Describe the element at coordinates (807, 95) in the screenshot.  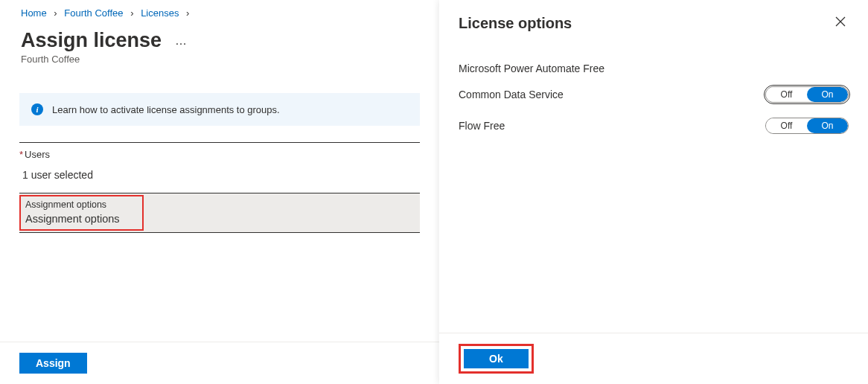
I see `toggle-cds: Off On` at that location.